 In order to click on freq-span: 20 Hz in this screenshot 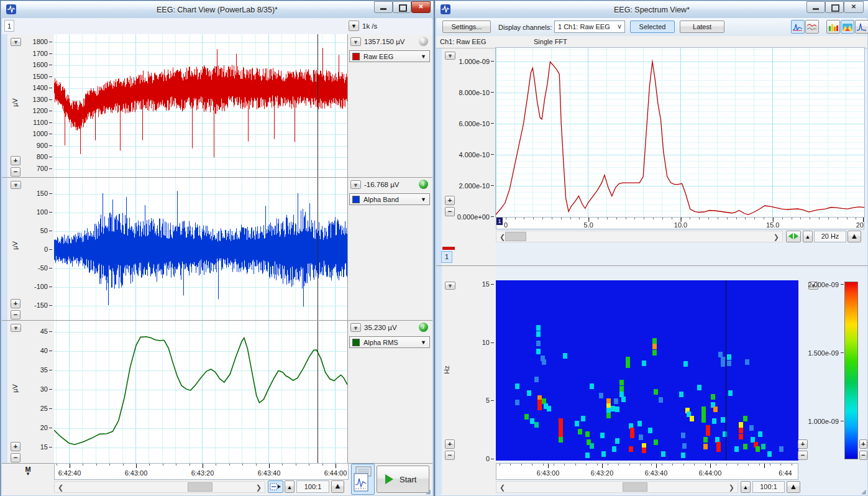, I will do `click(830, 236)`.